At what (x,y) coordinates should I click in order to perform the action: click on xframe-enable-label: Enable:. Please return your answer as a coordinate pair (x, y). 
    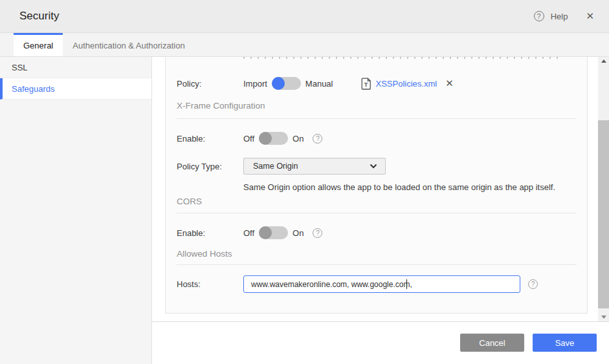
    Looking at the image, I should click on (210, 138).